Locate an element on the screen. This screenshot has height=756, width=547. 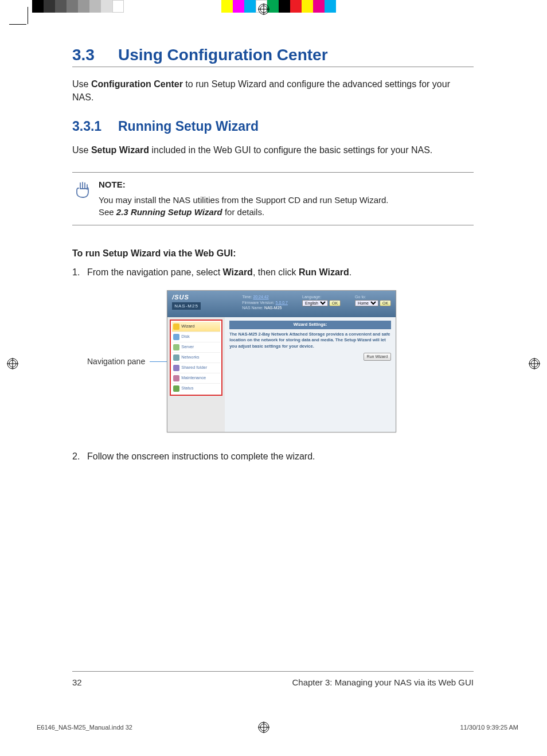
server-icon is located at coordinates (177, 348).